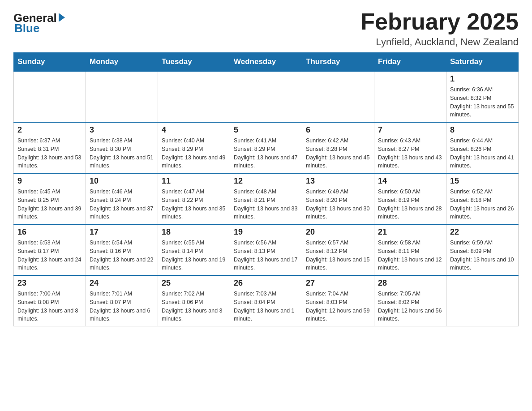  What do you see at coordinates (482, 153) in the screenshot?
I see `day-info: Sunrise: 6:44 AMSunset: 8:26 PMDaylight:…` at bounding box center [482, 153].